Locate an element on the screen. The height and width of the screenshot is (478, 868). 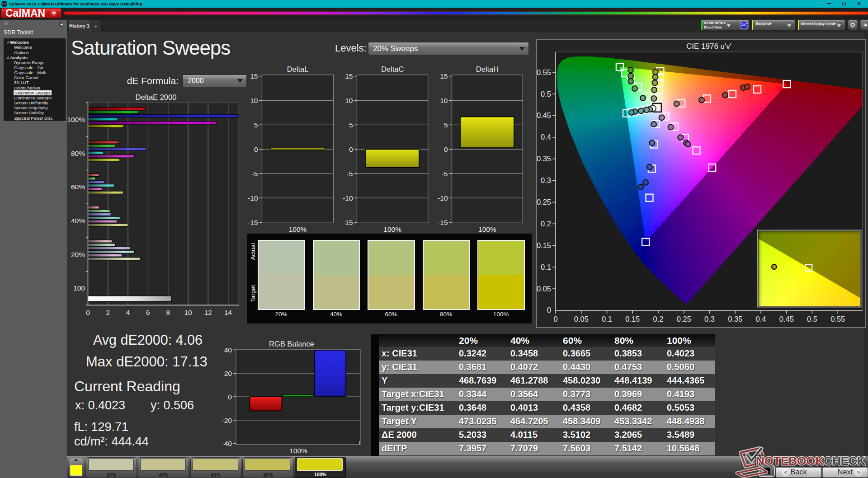
svg-text: 20 is located at coordinates (228, 373).